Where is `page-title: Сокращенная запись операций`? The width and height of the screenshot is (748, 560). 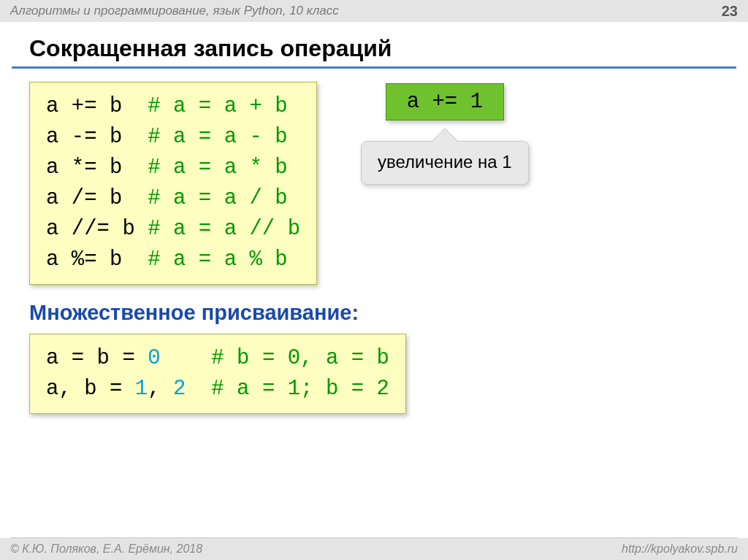
page-title: Сокращенная запись операций is located at coordinates (389, 48).